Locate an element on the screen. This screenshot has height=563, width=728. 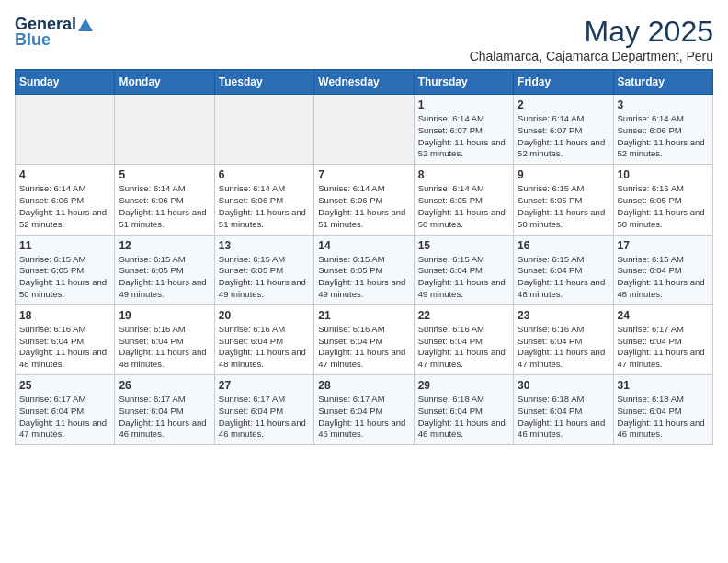
day-number: 15 is located at coordinates (463, 246).